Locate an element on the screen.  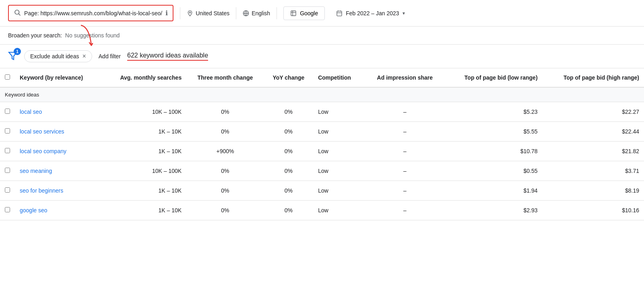
date-range-selector: Feb 2022 – Jan 2023 ▾ is located at coordinates (370, 13).